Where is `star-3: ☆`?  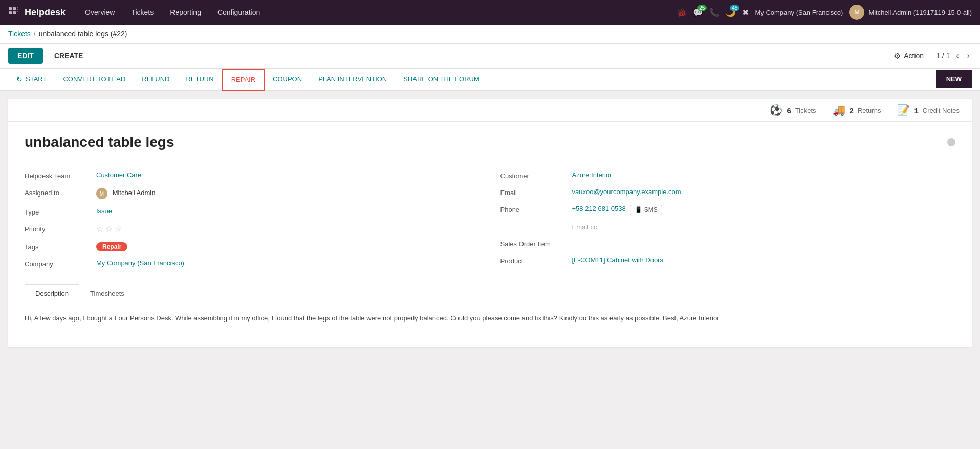 star-3: ☆ is located at coordinates (118, 229).